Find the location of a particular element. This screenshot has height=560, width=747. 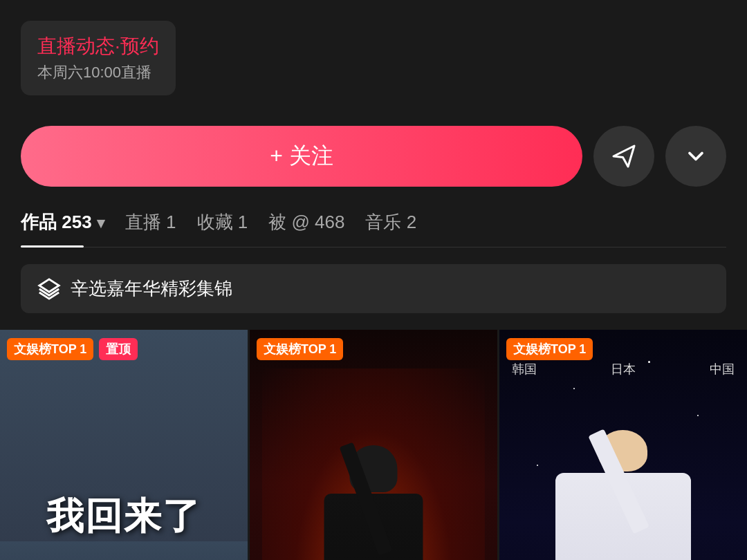

follow-button: + 关注 is located at coordinates (302, 156).